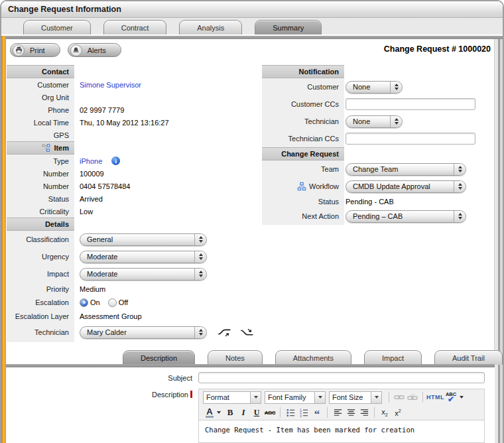  I want to click on italic-button: I, so click(243, 412).